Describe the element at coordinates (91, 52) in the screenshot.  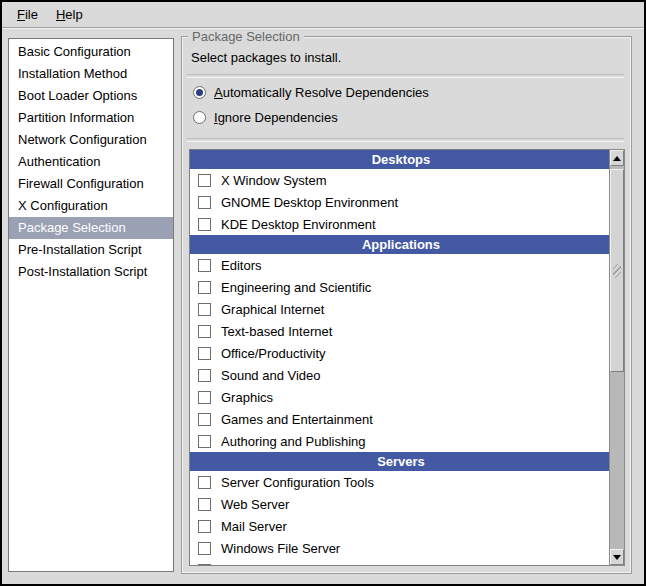
I see `sidebar-item-basic-configuration: Basic Configuration` at that location.